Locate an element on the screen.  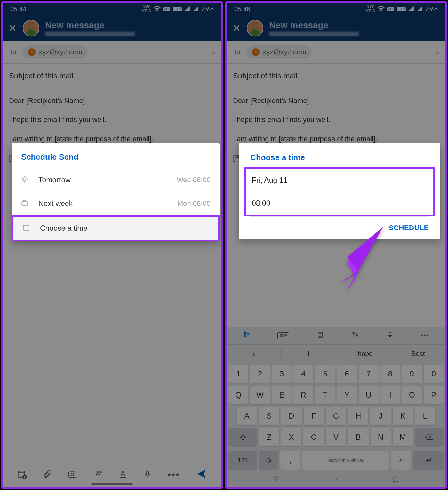
date-field: Fri, Aug 11 is located at coordinates (340, 181).